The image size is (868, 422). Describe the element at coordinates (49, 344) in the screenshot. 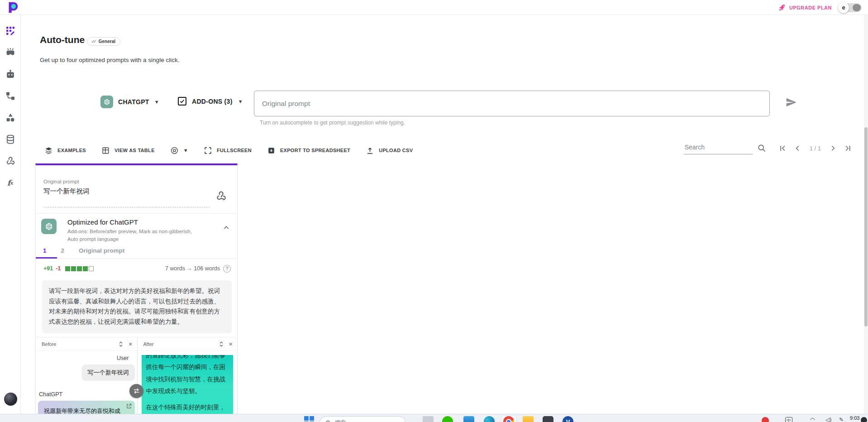

I see `before-panel-title: Before` at that location.